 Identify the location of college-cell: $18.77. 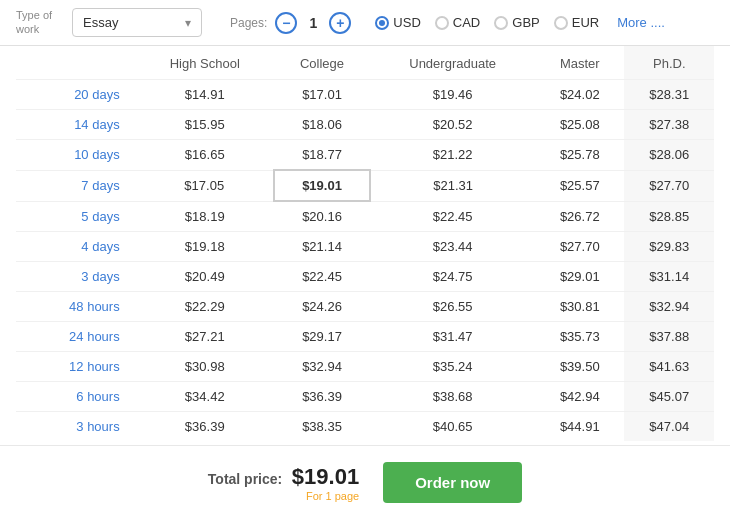
(322, 156).